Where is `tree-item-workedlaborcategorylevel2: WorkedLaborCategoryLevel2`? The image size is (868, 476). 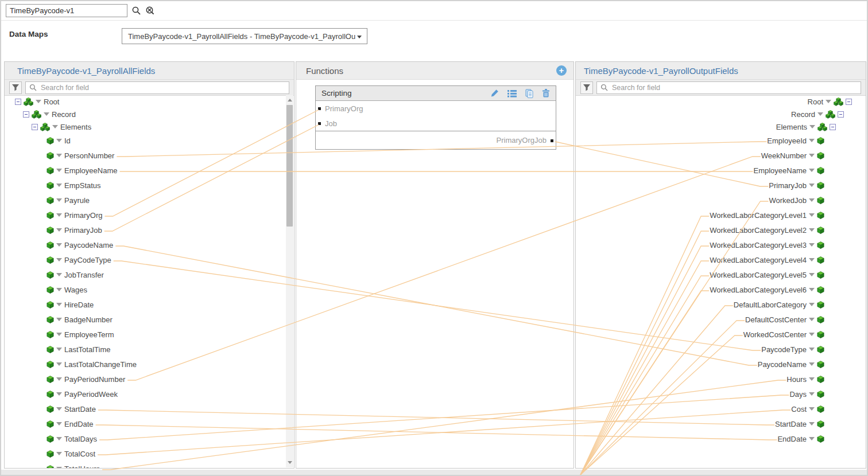 tree-item-workedlaborcategorylevel2: WorkedLaborCategoryLevel2 is located at coordinates (721, 230).